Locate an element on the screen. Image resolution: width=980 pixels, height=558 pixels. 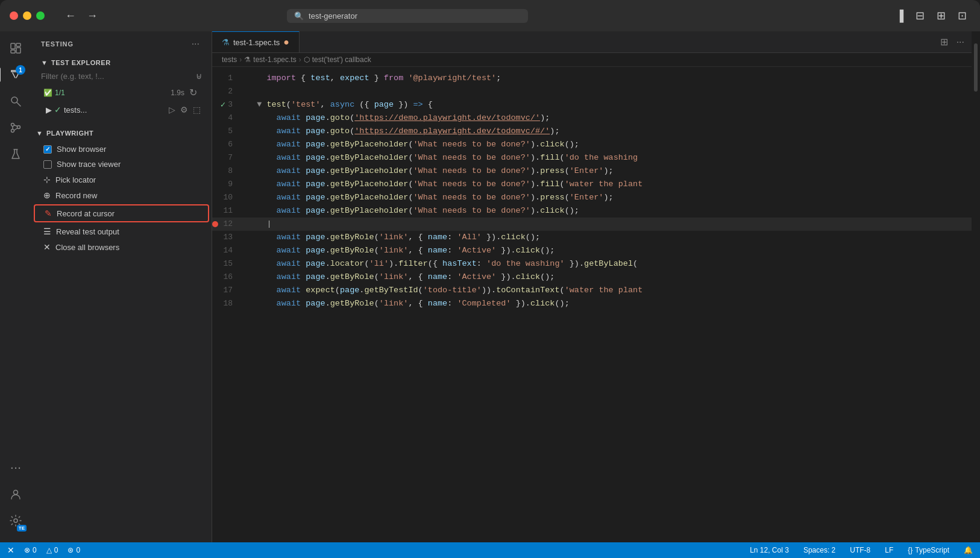
info-icon: ⊛ is located at coordinates (71, 550).